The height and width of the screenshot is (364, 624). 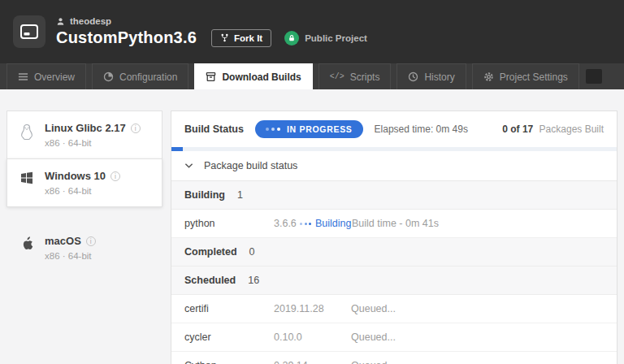 What do you see at coordinates (273, 129) in the screenshot?
I see `progress-dots-icon` at bounding box center [273, 129].